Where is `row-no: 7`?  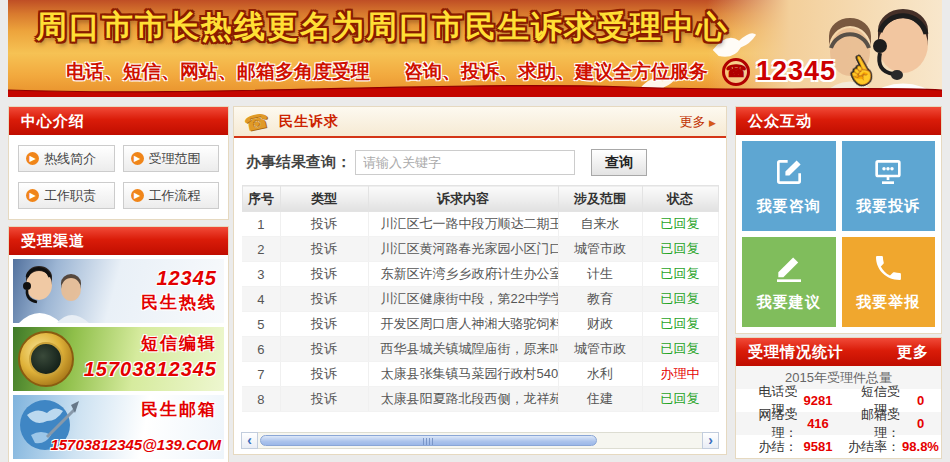
row-no: 7 is located at coordinates (261, 374).